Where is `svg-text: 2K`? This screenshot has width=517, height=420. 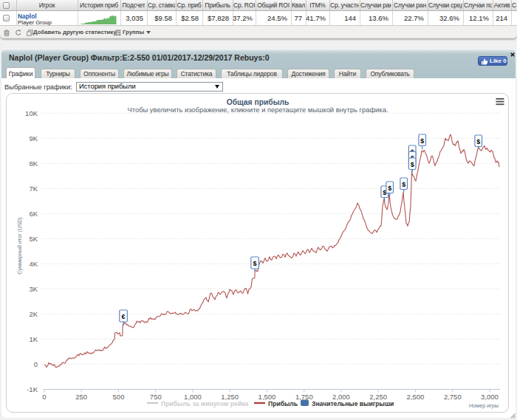 svg-text: 2K is located at coordinates (33, 314).